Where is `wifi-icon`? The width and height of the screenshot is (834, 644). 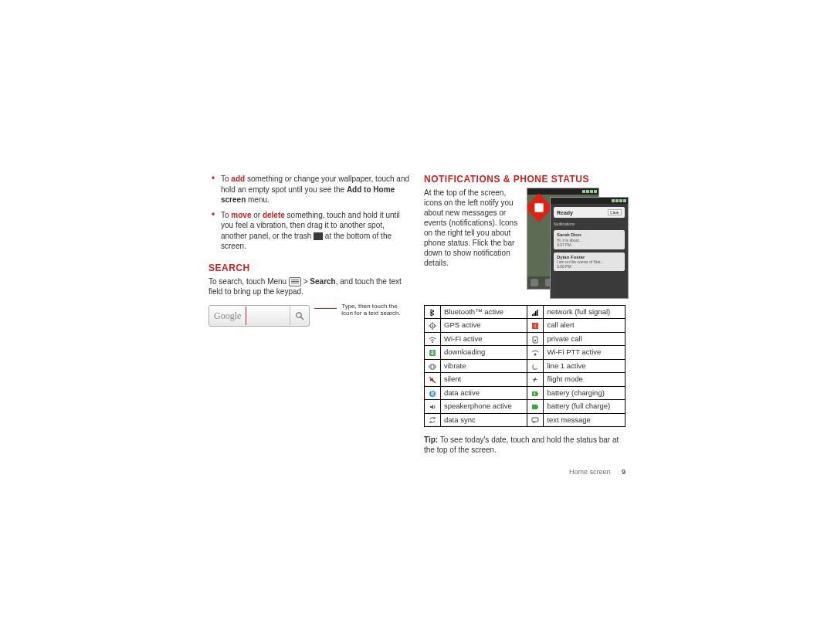 wifi-icon is located at coordinates (432, 338).